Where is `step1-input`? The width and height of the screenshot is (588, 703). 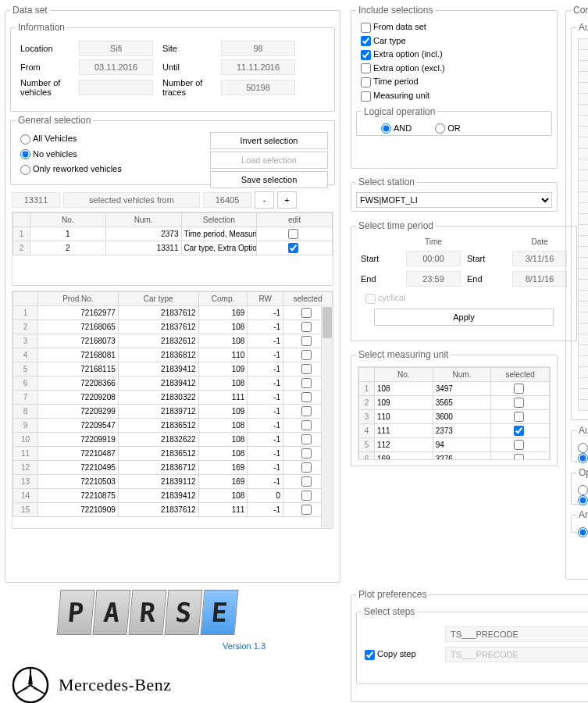
step1-input is located at coordinates (517, 634).